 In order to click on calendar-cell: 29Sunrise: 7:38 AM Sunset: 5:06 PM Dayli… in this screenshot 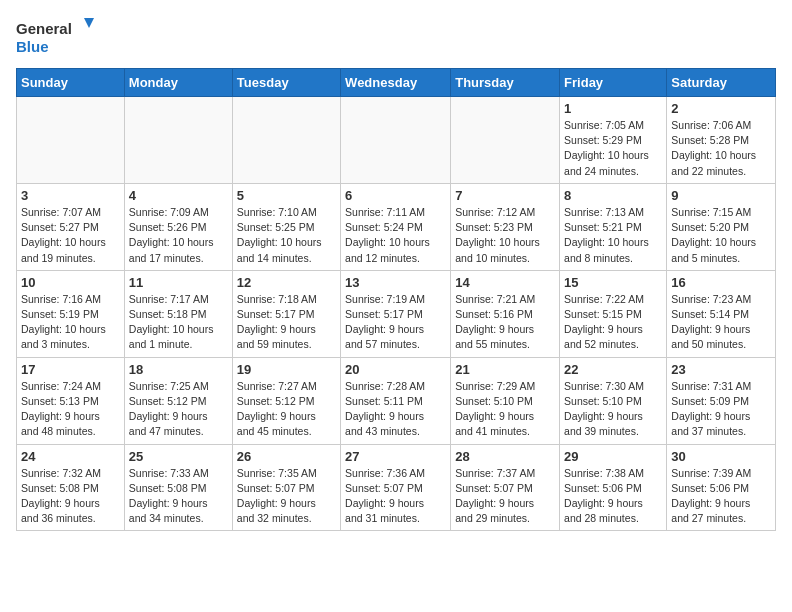, I will do `click(614, 488)`.